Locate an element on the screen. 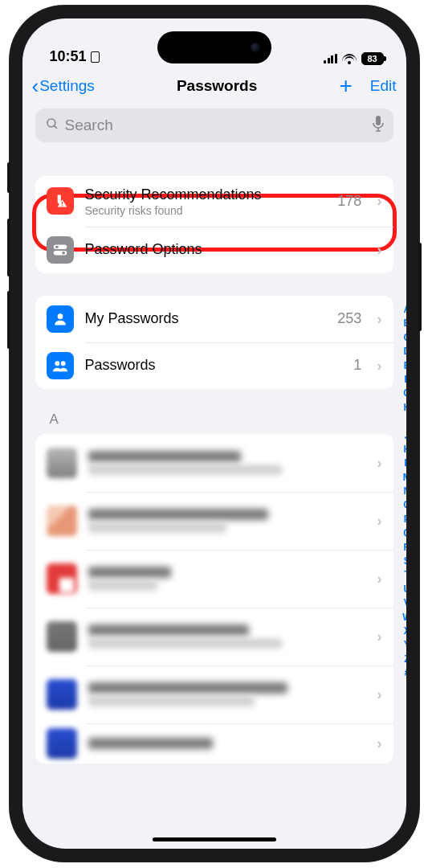 This screenshot has width=428, height=868. index-letter: L is located at coordinates (404, 463).